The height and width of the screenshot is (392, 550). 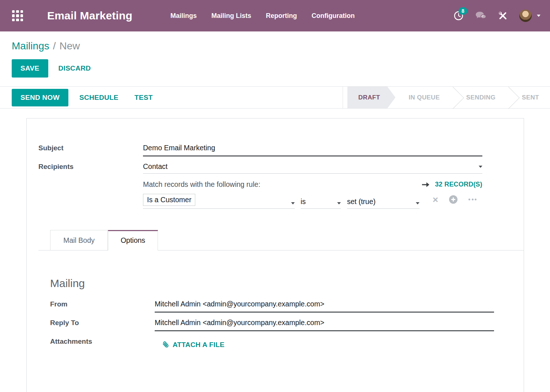 What do you see at coordinates (75, 68) in the screenshot?
I see `discard-button: DISCARD` at bounding box center [75, 68].